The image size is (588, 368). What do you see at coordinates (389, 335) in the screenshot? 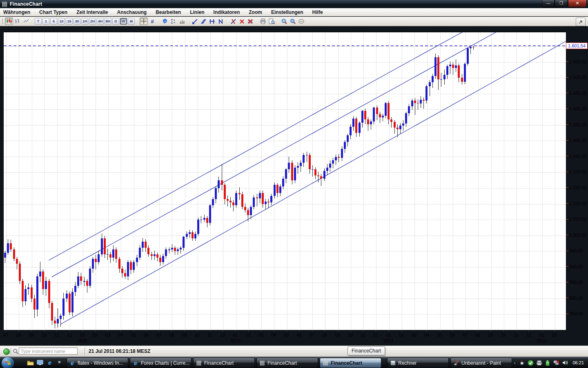
I see `x-axis-month-label: 01` at bounding box center [389, 335].